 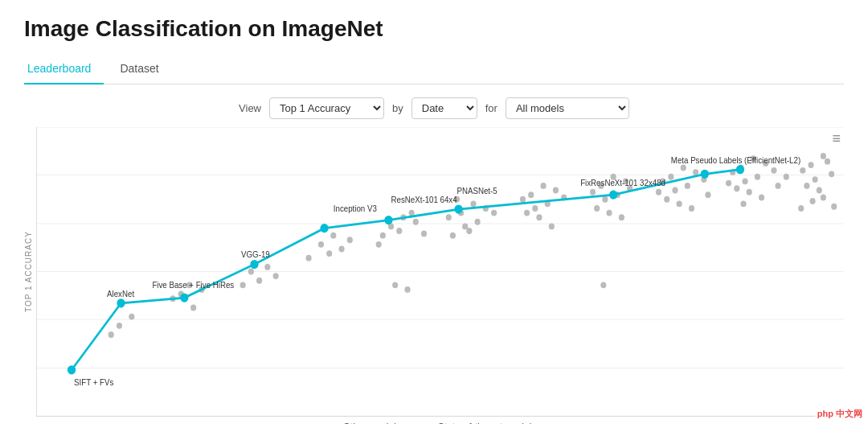 What do you see at coordinates (93, 381) in the screenshot?
I see `svg-text: SIFT + FVs` at bounding box center [93, 381].